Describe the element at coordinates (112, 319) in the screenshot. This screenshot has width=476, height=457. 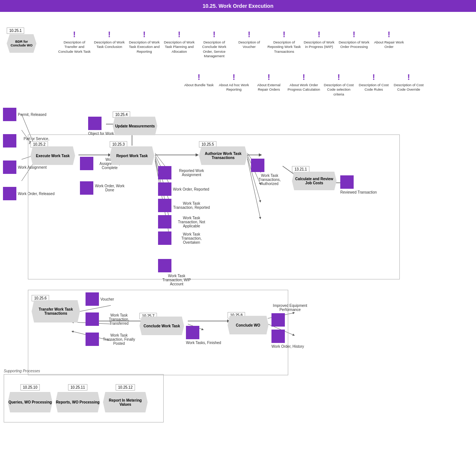
I see `wtt-transferred-output: Work Task Transaction, Transferred` at that location.